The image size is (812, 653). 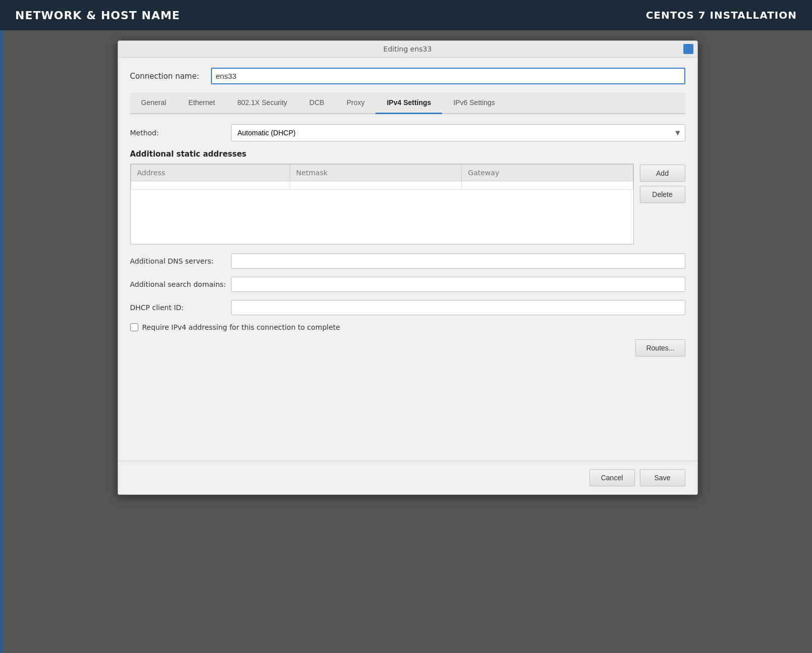 What do you see at coordinates (408, 133) in the screenshot?
I see `method-row: Method: Automatic (DHCP) Manual Link-Loc…` at bounding box center [408, 133].